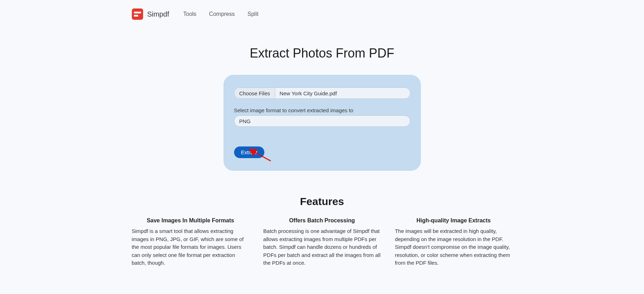  I want to click on selected-file-name: New York City Guide.pdf, so click(343, 93).